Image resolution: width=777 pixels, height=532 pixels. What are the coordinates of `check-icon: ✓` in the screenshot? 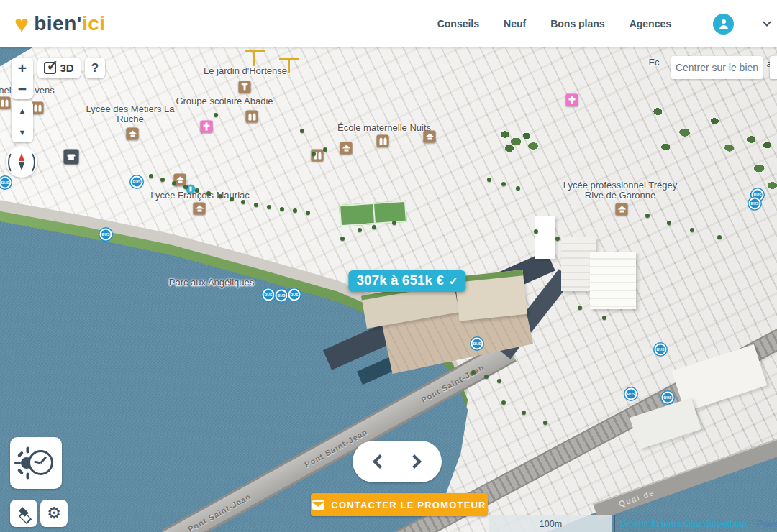 It's located at (453, 280).